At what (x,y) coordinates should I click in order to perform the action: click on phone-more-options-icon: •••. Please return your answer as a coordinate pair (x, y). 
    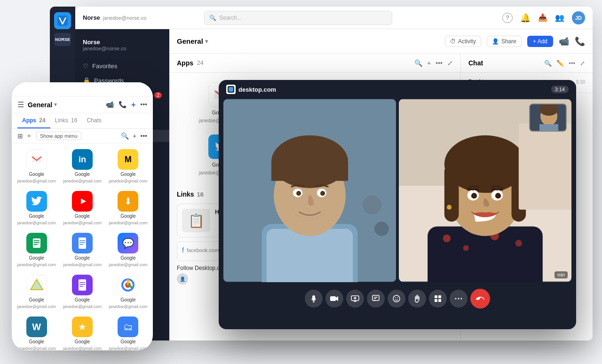
    Looking at the image, I should click on (144, 136).